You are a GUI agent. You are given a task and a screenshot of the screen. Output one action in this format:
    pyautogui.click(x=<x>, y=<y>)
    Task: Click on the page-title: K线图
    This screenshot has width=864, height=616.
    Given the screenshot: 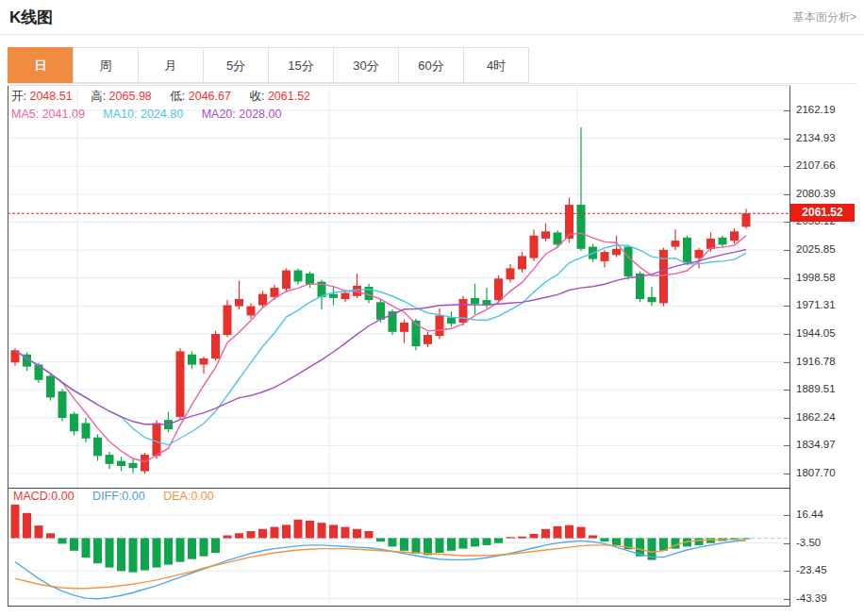 What is the action you would take?
    pyautogui.click(x=31, y=17)
    